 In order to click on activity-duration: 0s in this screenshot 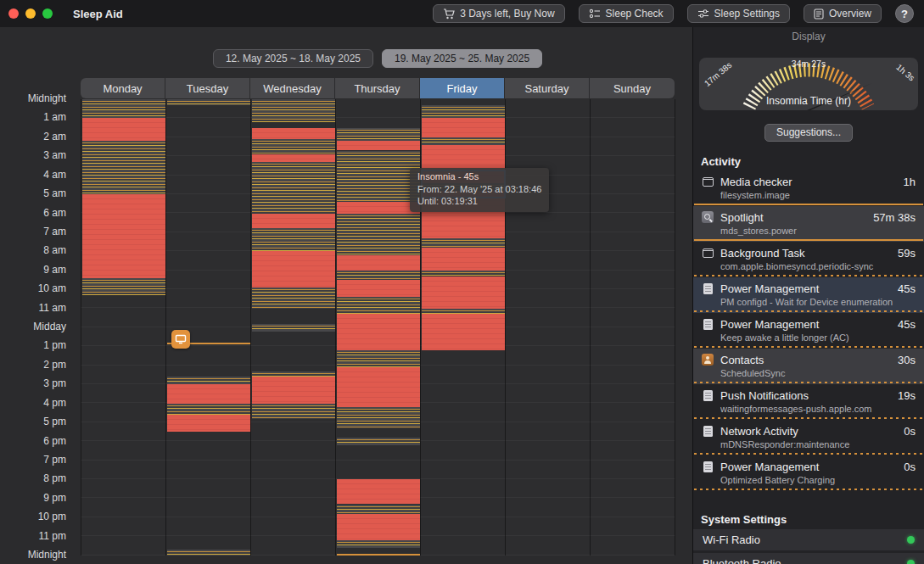, I will do `click(910, 466)`.